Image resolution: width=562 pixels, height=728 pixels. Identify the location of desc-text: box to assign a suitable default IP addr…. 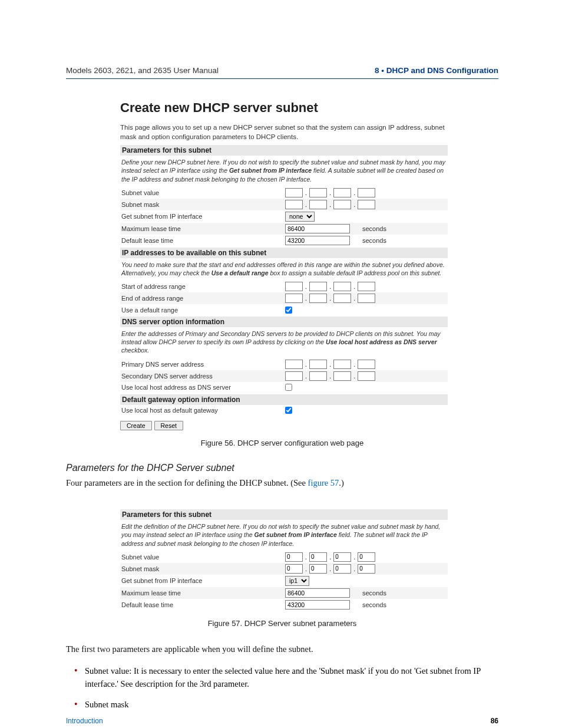
(355, 273).